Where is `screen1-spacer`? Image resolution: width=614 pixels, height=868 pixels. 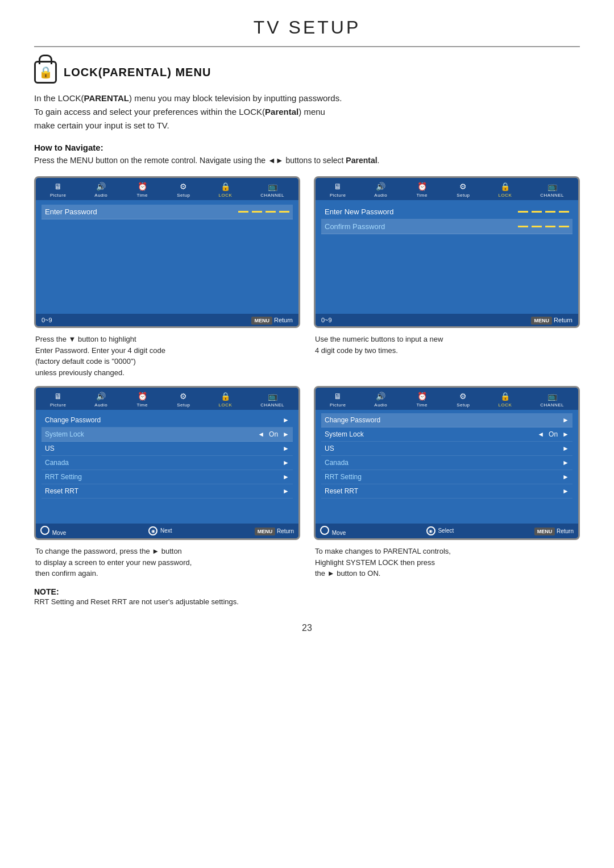 screen1-spacer is located at coordinates (167, 254).